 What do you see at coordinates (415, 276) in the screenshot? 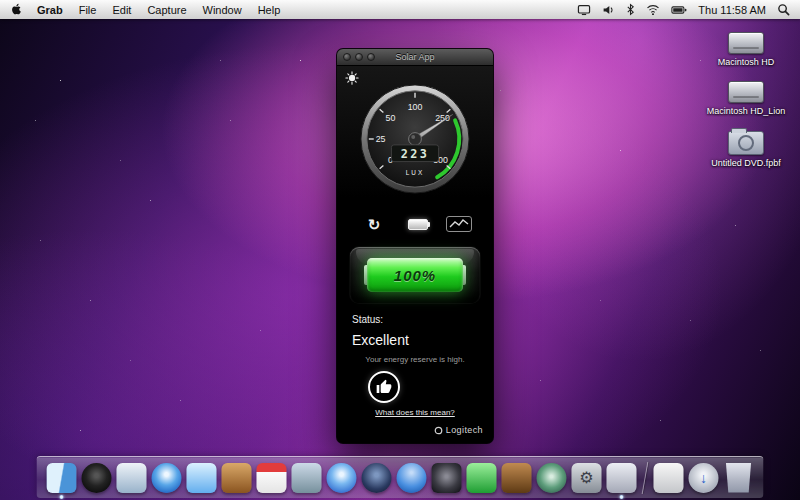
I see `battery-percent: 100%` at bounding box center [415, 276].